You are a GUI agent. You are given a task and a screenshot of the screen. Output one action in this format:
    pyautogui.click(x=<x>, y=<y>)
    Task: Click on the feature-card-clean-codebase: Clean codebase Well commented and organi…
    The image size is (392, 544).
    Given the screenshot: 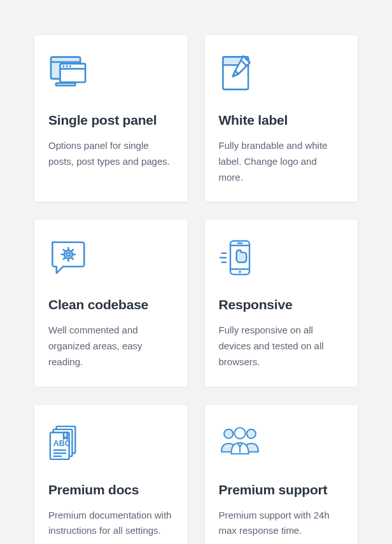 What is the action you would take?
    pyautogui.click(x=111, y=303)
    